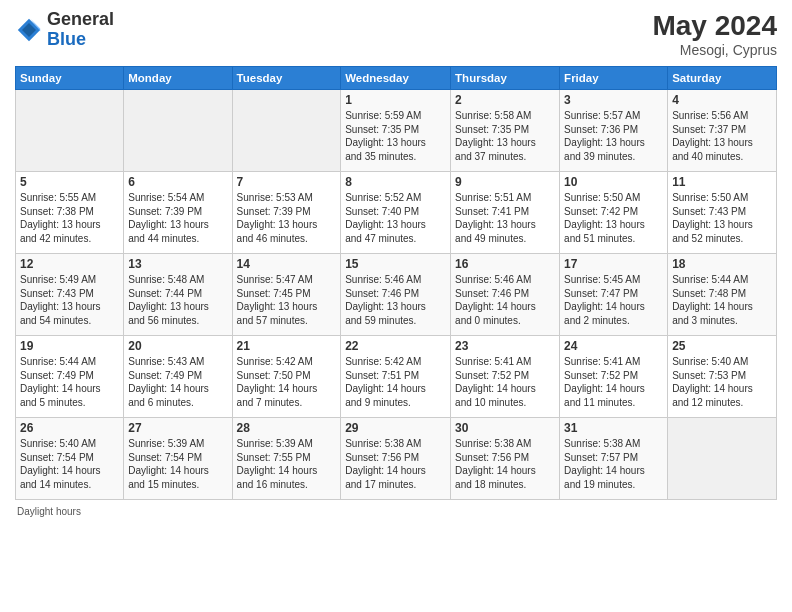 The height and width of the screenshot is (612, 792). I want to click on day-info: Sunrise: 5:47 AM Sunset: 7:45 PM Dayligh…, so click(287, 300).